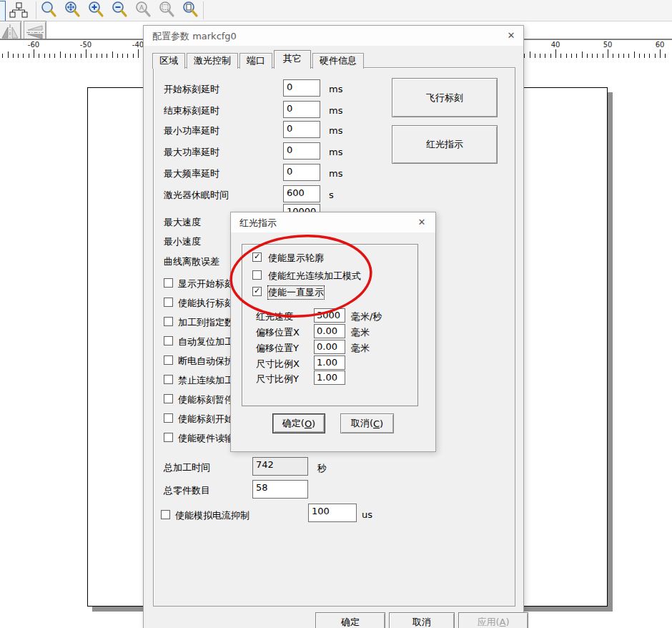  What do you see at coordinates (169, 438) in the screenshot?
I see `checkbox-enable-hardware-input` at bounding box center [169, 438].